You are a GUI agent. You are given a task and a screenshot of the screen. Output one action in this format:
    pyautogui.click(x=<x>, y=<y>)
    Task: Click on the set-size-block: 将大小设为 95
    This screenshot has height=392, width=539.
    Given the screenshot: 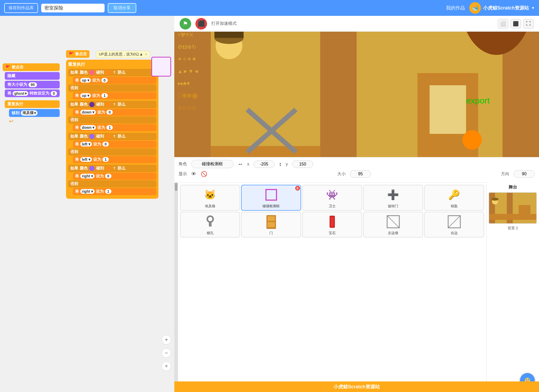 What is the action you would take?
    pyautogui.click(x=32, y=84)
    